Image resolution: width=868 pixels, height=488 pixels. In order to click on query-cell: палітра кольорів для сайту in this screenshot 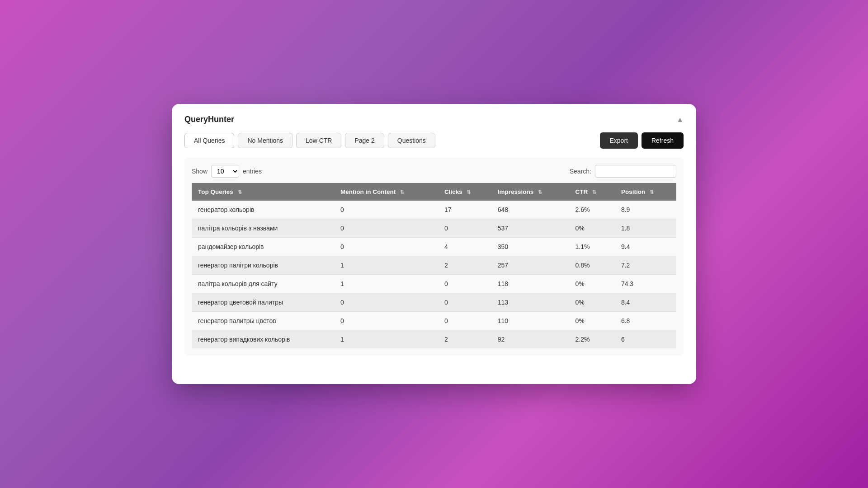, I will do `click(263, 284)`.